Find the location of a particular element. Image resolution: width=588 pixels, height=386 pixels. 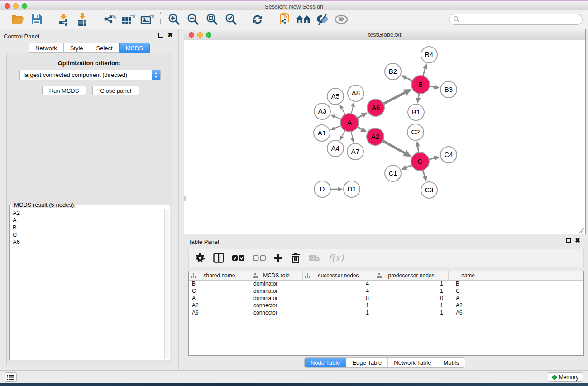

mcds-result-item: C is located at coordinates (89, 235).